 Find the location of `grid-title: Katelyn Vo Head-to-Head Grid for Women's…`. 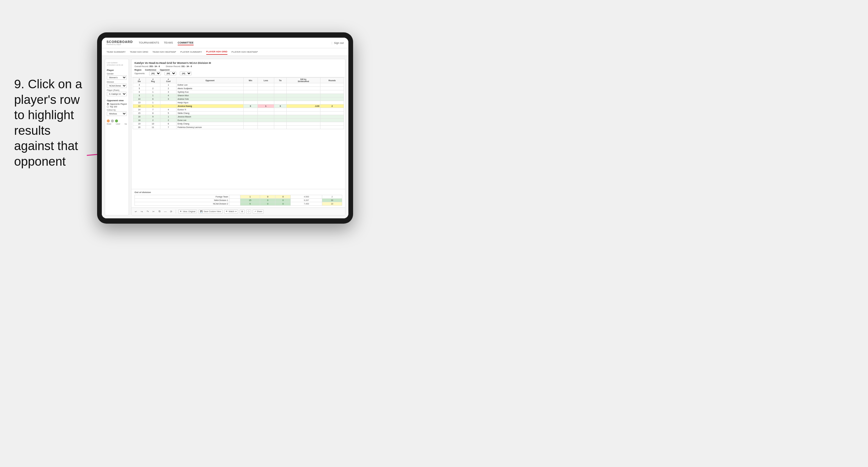

grid-title: Katelyn Vo Head-to-Head Grid for Women's… is located at coordinates (239, 63).